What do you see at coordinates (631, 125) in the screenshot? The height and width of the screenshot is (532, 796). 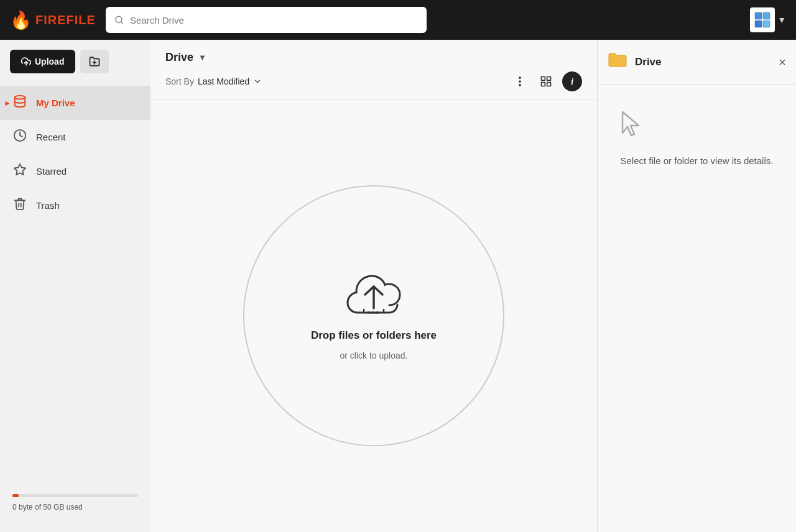 I see `cursor-icon` at bounding box center [631, 125].